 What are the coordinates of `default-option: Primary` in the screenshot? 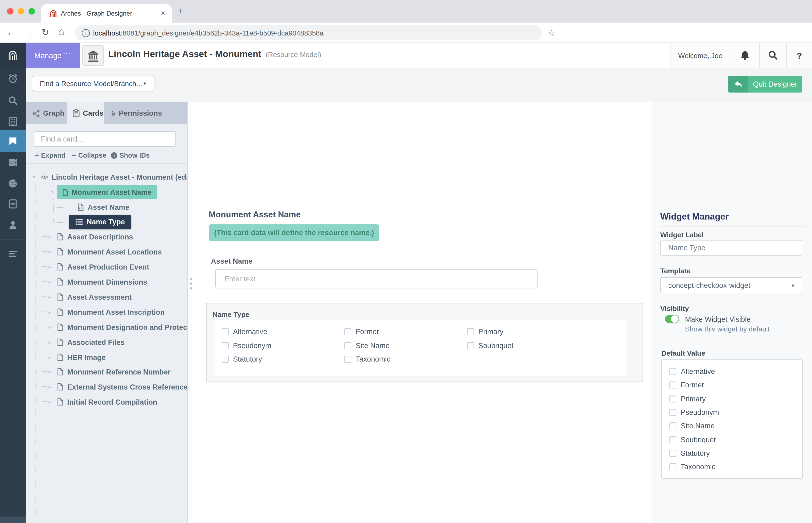 It's located at (694, 399).